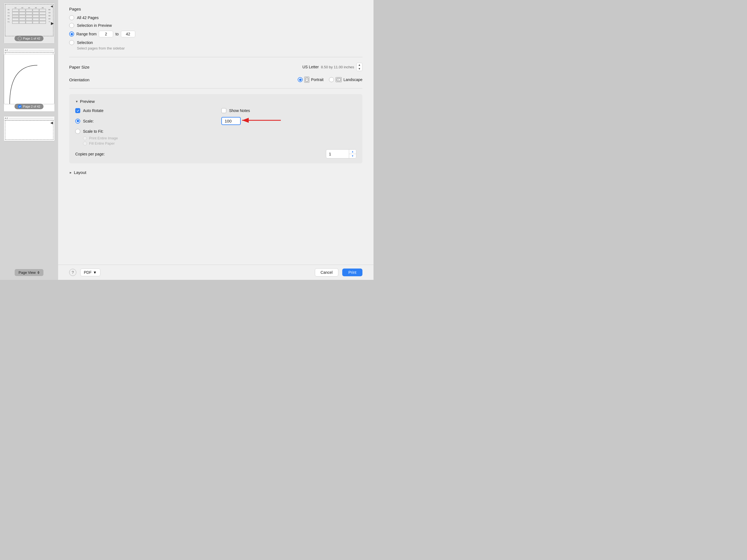 The width and height of the screenshot is (747, 560). I want to click on pages-section-title: Pages, so click(216, 9).